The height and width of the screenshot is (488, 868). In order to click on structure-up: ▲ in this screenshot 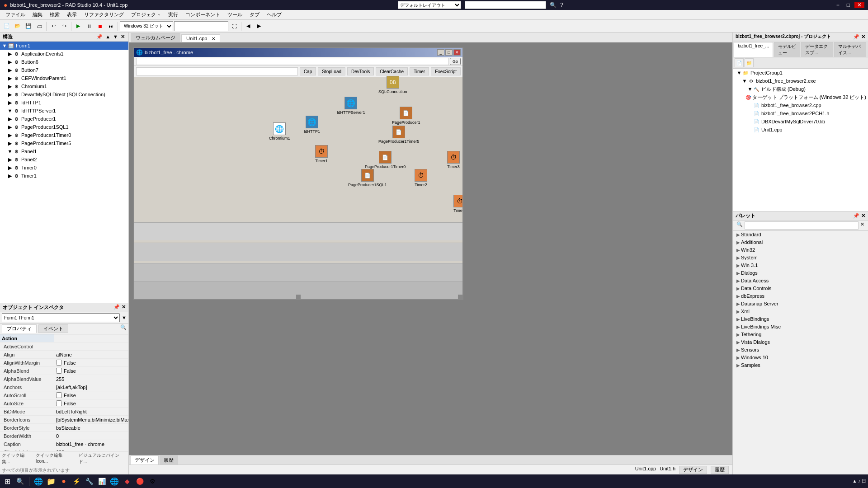, I will do `click(108, 37)`.